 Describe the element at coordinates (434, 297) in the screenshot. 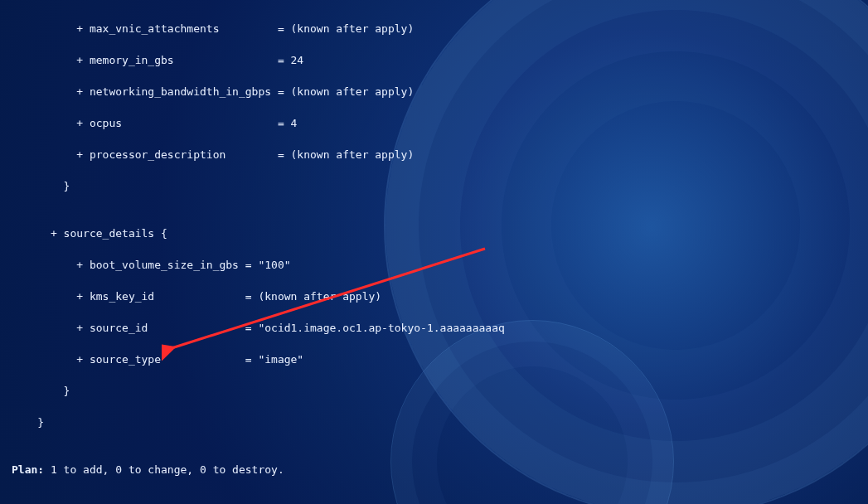

I see `shape-line: + kms_key_id = (known after apply)` at that location.